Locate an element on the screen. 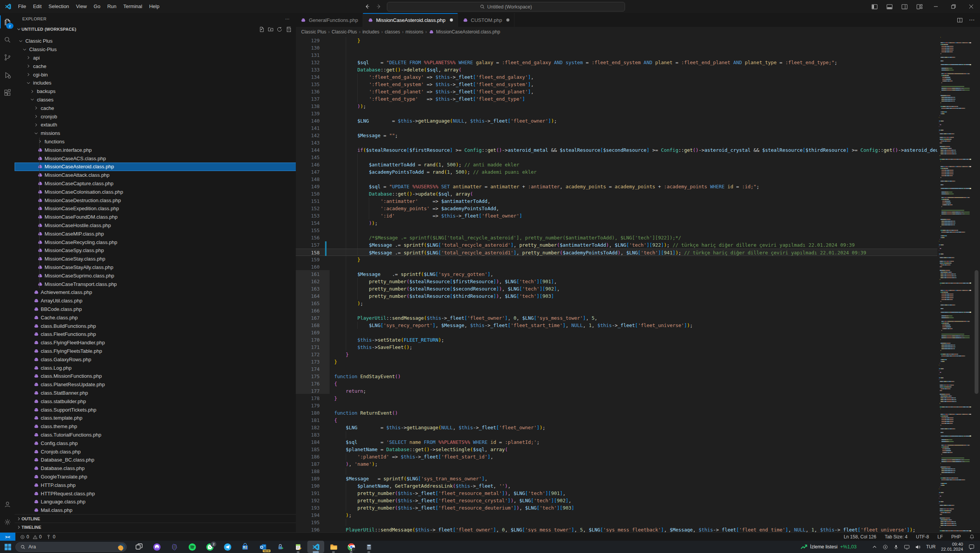  tree-item: Mail.class.php is located at coordinates (155, 510).